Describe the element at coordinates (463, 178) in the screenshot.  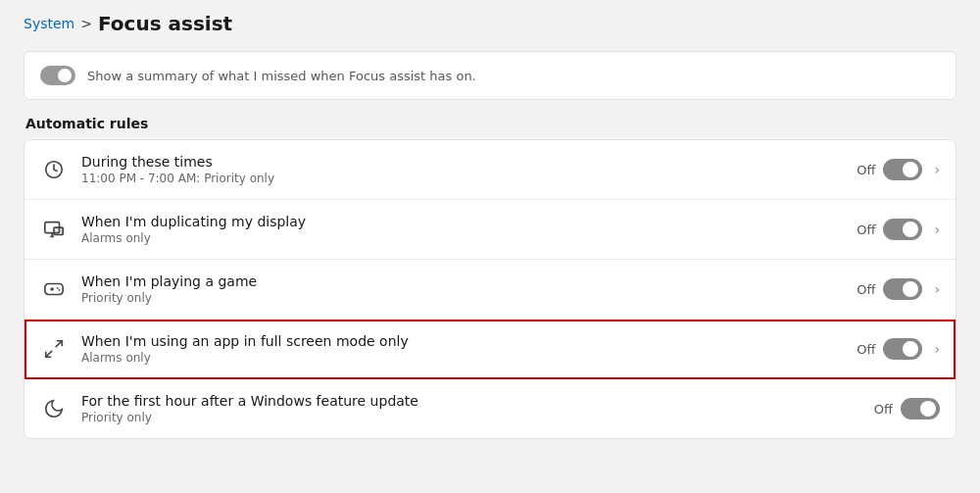
I see `rule-during-times-subtitle: 11:00 PM - 7:00 AM: Priority only` at that location.